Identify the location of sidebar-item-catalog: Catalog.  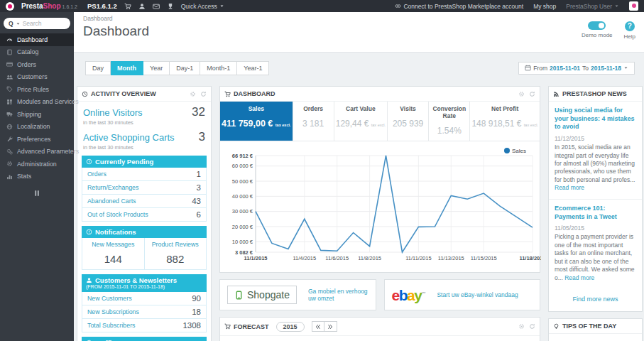
(37, 53).